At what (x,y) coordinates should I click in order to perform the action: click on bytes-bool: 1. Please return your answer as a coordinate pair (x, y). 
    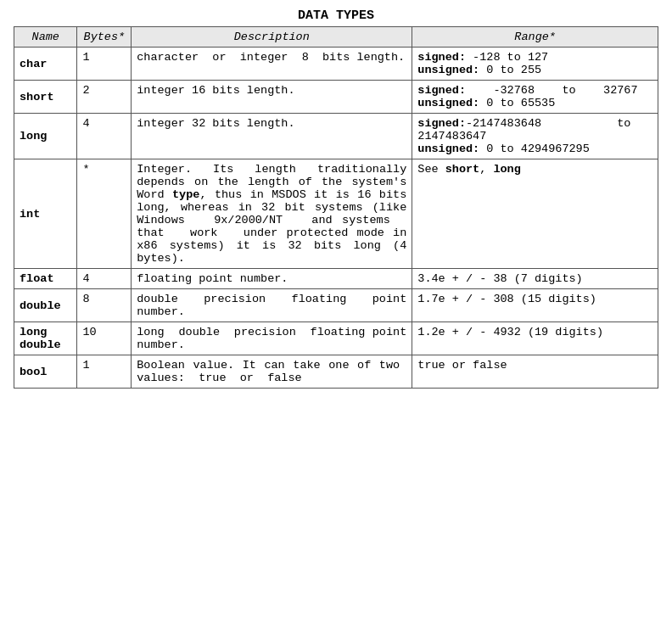
    Looking at the image, I should click on (104, 372).